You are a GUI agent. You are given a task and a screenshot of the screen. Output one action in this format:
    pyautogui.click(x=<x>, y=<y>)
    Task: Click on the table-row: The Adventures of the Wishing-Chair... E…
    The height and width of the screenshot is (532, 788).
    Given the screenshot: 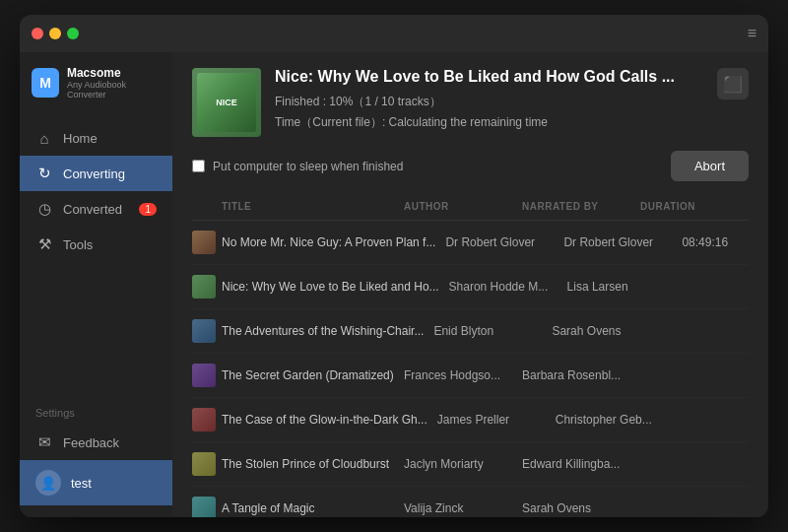 What is the action you would take?
    pyautogui.click(x=471, y=331)
    